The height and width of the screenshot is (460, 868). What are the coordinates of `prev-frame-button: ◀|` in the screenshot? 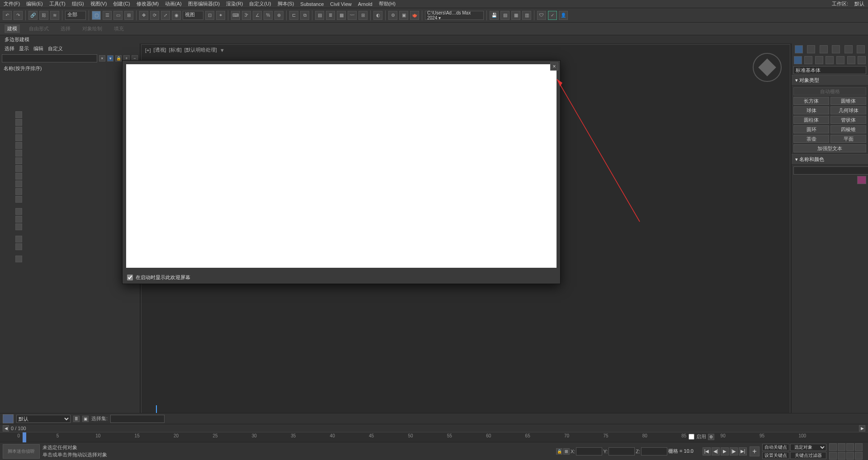 It's located at (716, 451).